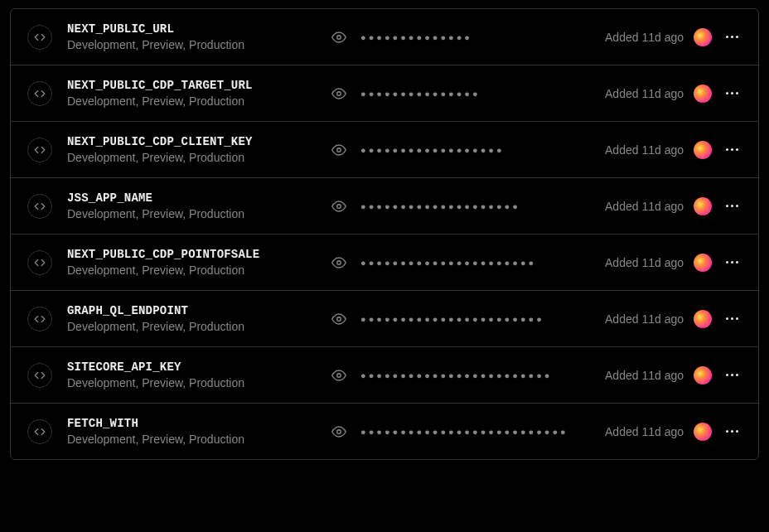 Image resolution: width=769 pixels, height=532 pixels. What do you see at coordinates (191, 431) in the screenshot?
I see `var-info: FETCH_WITH Development, Preview, Product…` at bounding box center [191, 431].